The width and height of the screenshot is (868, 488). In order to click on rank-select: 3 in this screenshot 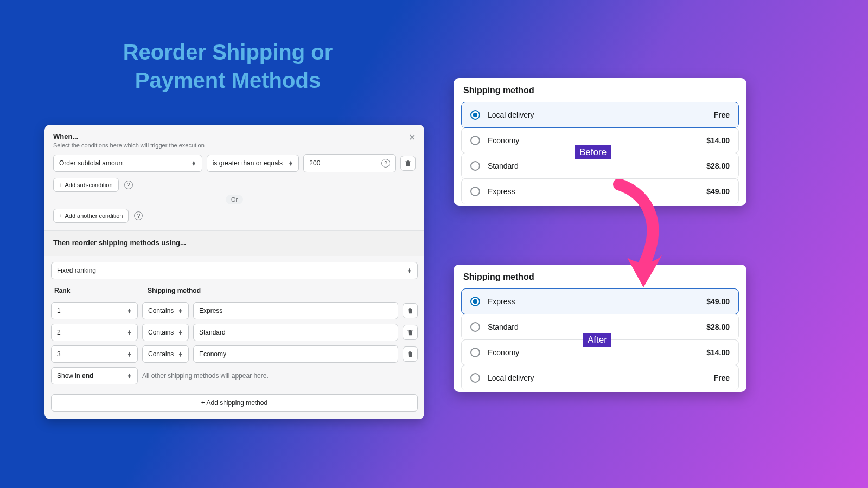, I will do `click(94, 354)`.